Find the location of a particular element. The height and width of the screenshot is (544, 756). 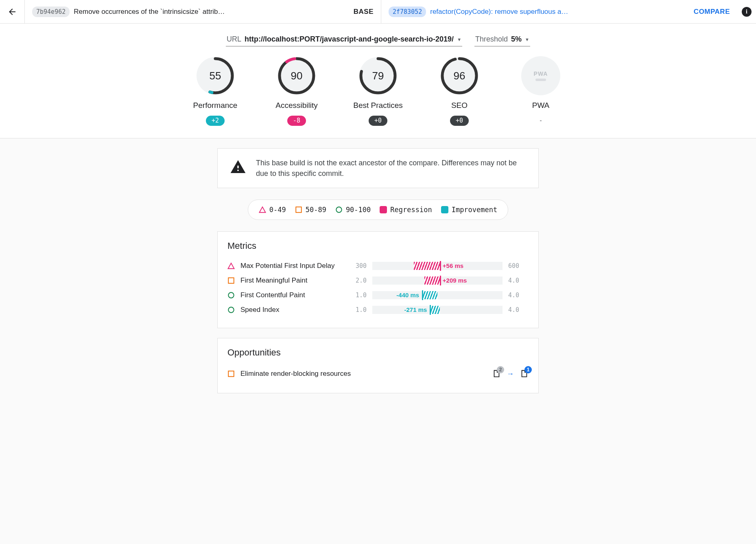

fail-icon is located at coordinates (231, 266).